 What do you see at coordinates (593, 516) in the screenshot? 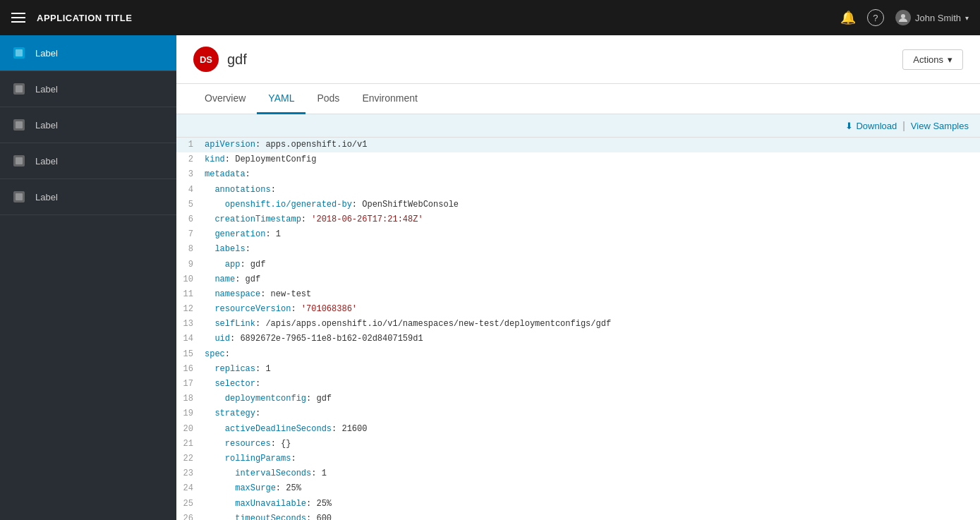
I see `line-content: timeoutSeconds: 600` at bounding box center [593, 516].